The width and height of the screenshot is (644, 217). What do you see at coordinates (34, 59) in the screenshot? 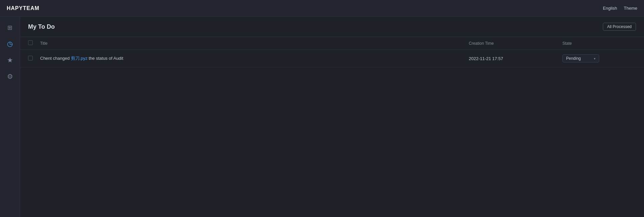
I see `row-check-col` at bounding box center [34, 59].